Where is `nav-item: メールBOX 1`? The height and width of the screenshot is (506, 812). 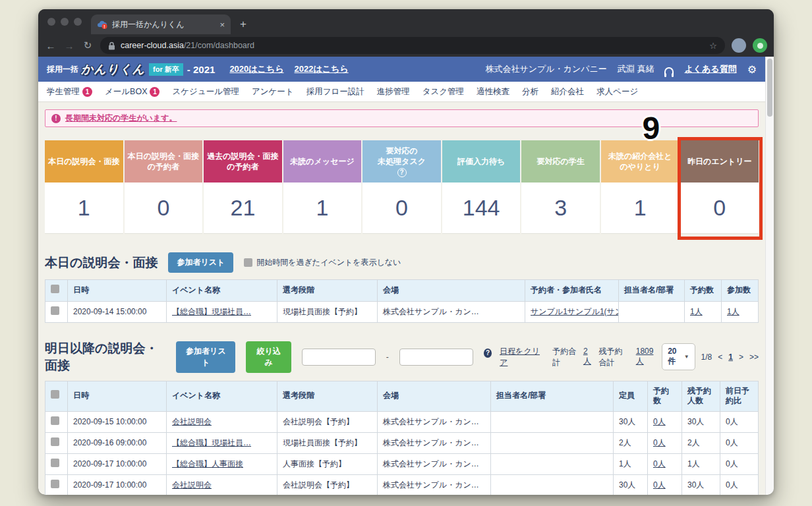 nav-item: メールBOX 1 is located at coordinates (132, 92).